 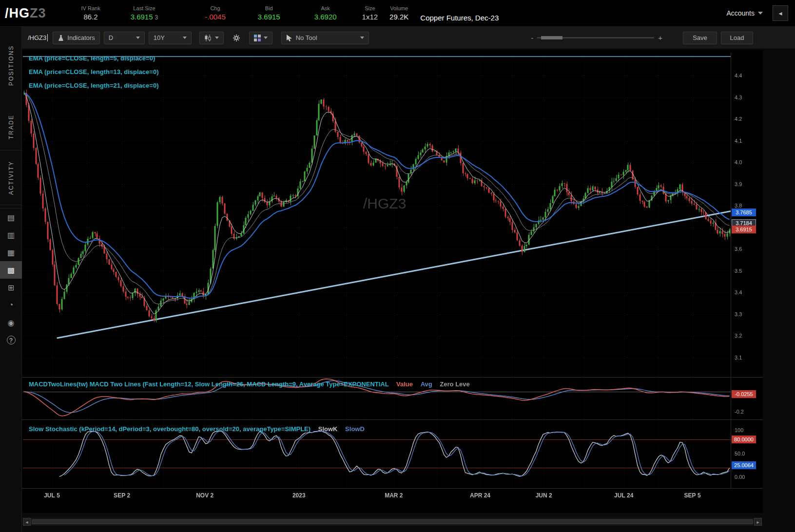 What do you see at coordinates (780, 13) in the screenshot?
I see `collapse-arrow-icon: ◂` at bounding box center [780, 13].